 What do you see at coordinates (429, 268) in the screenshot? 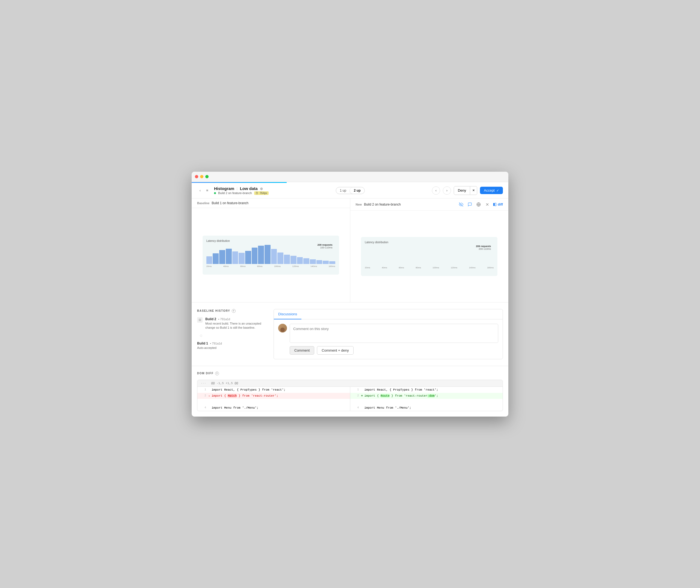
I see `new-chart-xlabels: 20ms 40ms 60ms 80ms 100ms 120ms 140ms 16…` at bounding box center [429, 268].